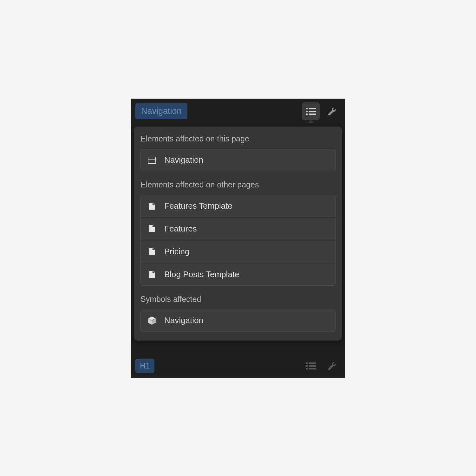 This screenshot has width=476, height=476. I want to click on tag-chip: H1, so click(145, 366).